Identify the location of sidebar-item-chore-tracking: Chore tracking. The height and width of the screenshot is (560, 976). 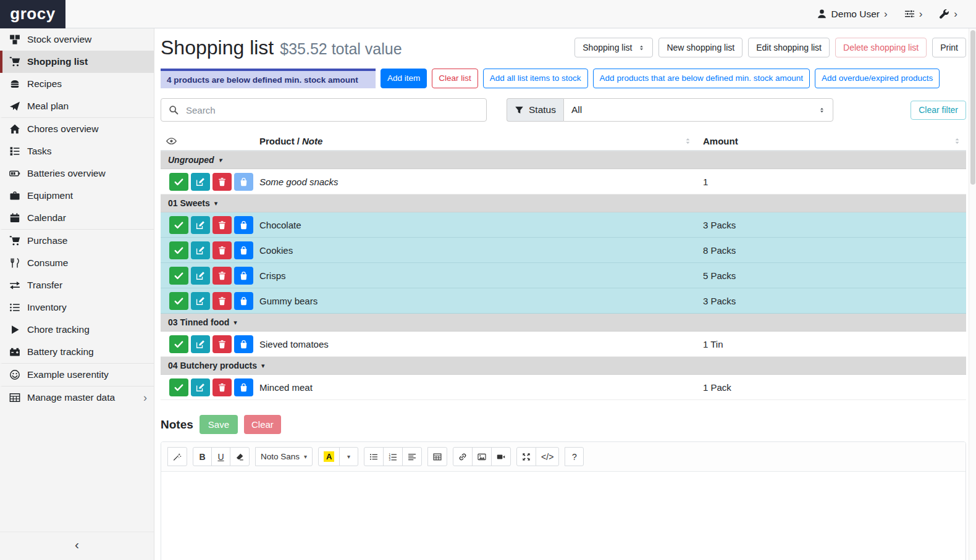
(77, 330).